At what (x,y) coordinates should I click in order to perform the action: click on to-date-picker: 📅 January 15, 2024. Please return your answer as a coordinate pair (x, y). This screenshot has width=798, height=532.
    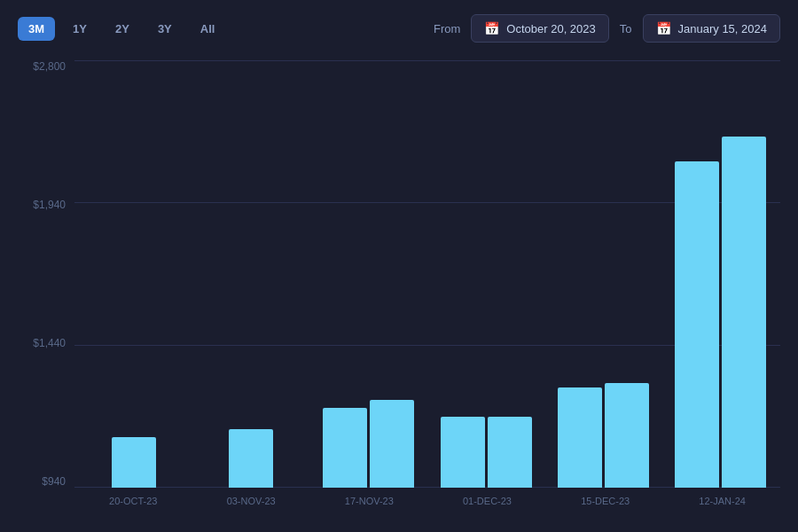
    Looking at the image, I should click on (711, 28).